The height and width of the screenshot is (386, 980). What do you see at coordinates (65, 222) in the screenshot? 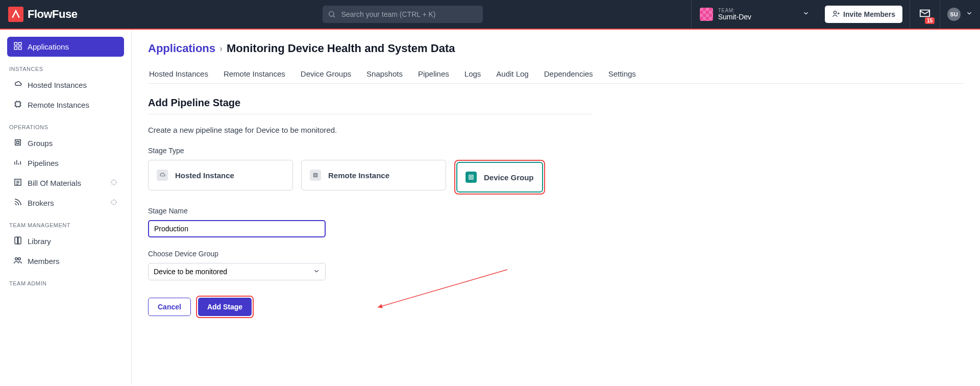
I see `sidebar-heading-team-management: TEAM MANAGEMENT` at bounding box center [65, 222].